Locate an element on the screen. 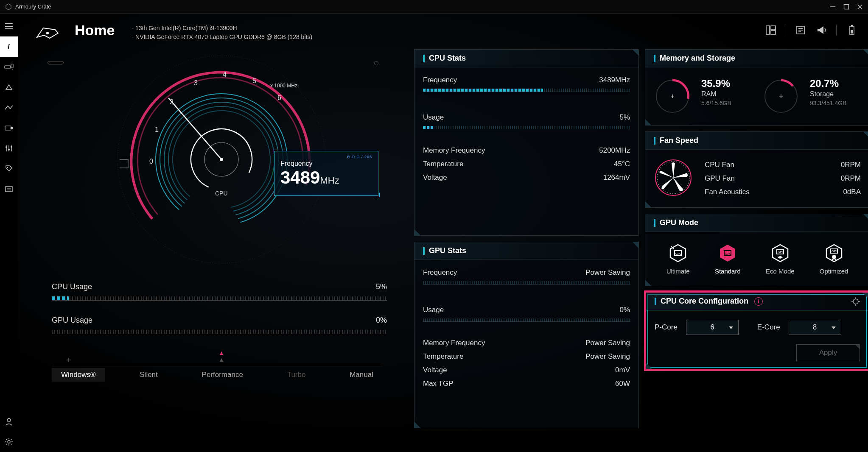 The height and width of the screenshot is (452, 868). svg-text: 3 is located at coordinates (196, 83).